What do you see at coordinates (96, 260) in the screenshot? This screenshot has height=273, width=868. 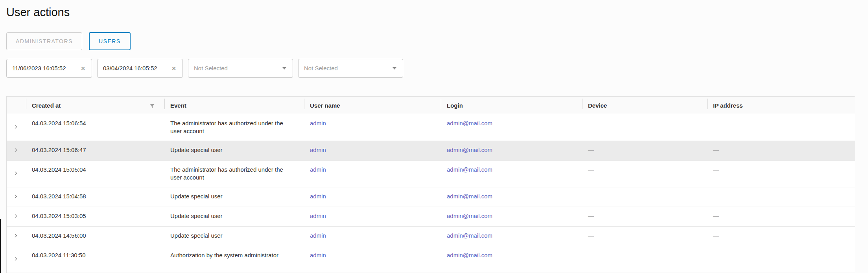 I see `created-at-cell: 04.03.2024 11:30:50` at bounding box center [96, 260].